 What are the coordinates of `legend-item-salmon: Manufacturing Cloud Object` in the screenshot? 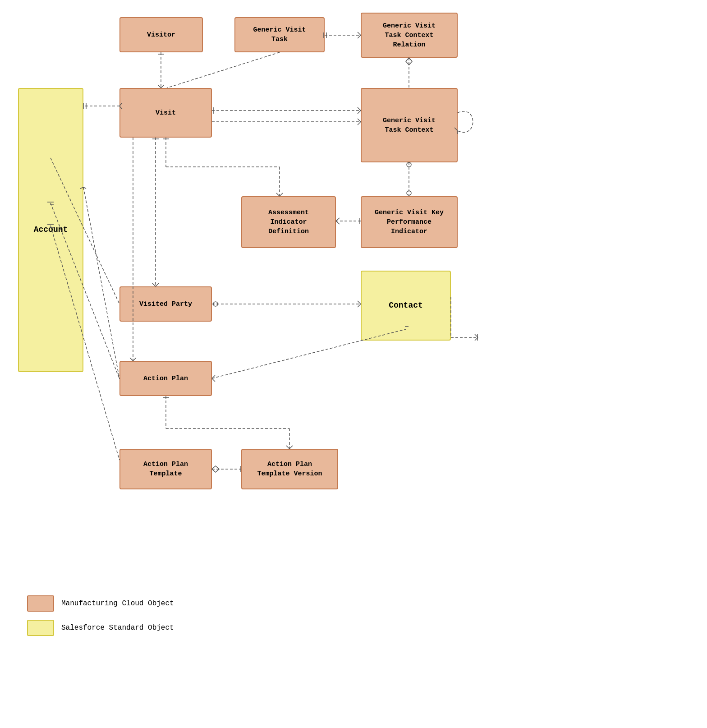 It's located at (101, 604).